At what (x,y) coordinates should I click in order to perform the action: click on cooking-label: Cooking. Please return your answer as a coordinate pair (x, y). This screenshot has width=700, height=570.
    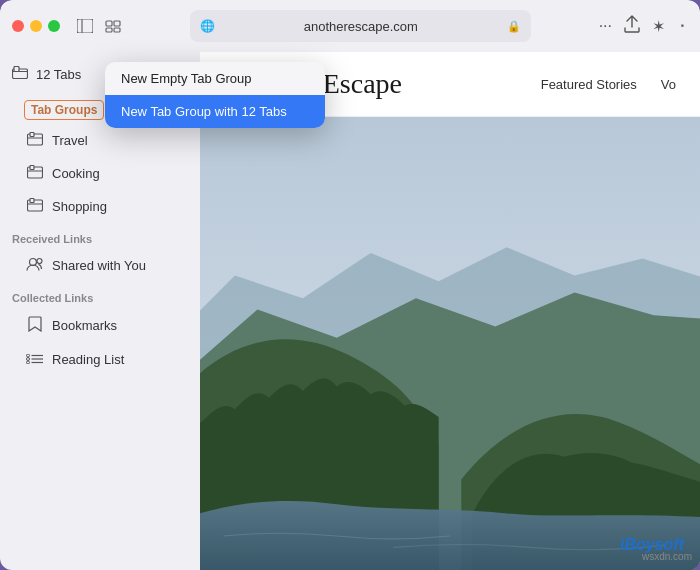
    Looking at the image, I should click on (76, 174).